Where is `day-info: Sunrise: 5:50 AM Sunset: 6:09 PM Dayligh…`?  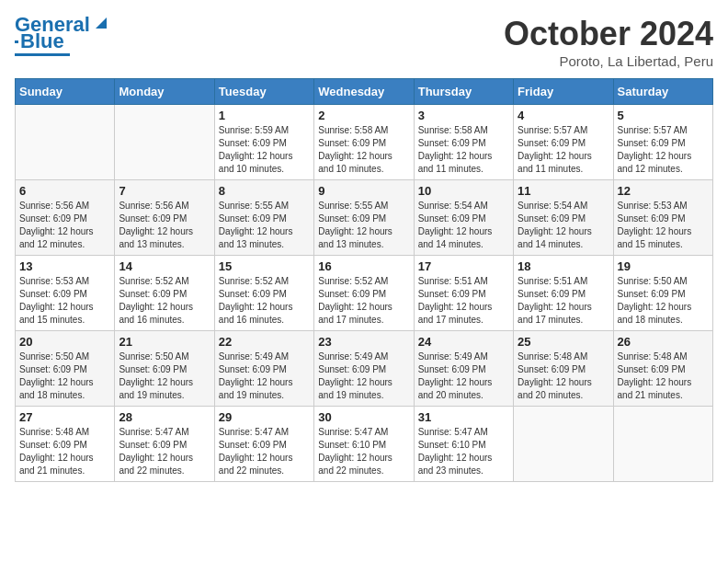
day-info: Sunrise: 5:50 AM Sunset: 6:09 PM Dayligh… is located at coordinates (64, 376).